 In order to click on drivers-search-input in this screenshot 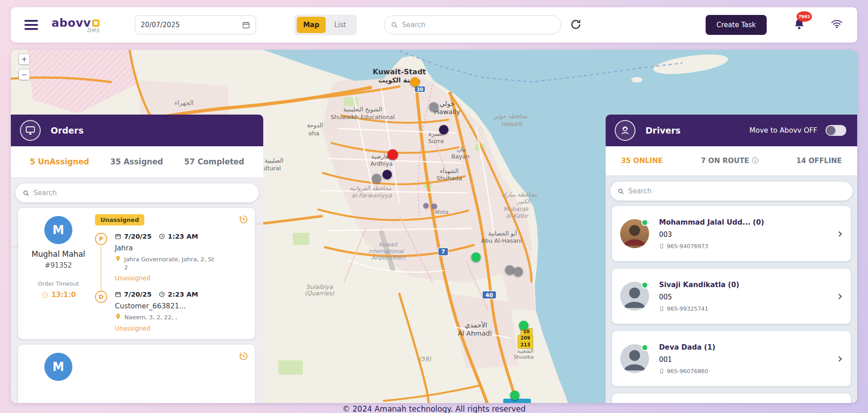, I will do `click(737, 191)`.